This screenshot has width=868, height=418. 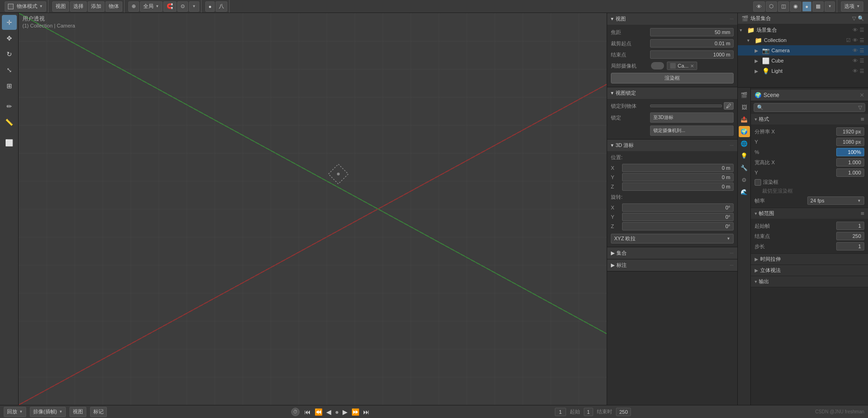 I want to click on focal-length-value: 50 mm, so click(x=692, y=32).